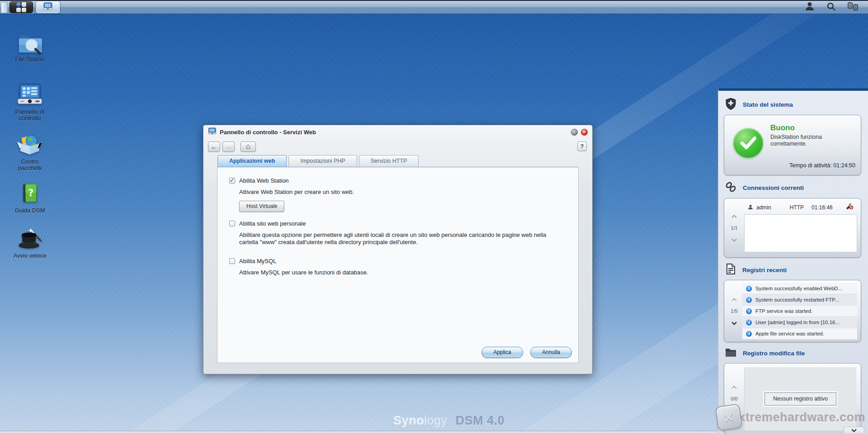  What do you see at coordinates (800, 300) in the screenshot?
I see `log-row: iSystem successfully restarted FTP...` at bounding box center [800, 300].